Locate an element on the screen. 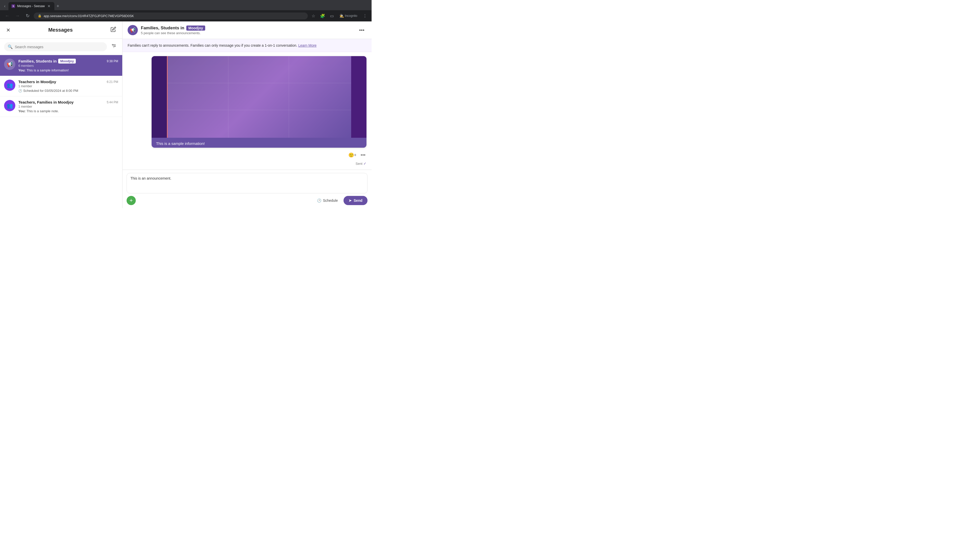 This screenshot has height=551, width=980. conversation-item-teachers-moodjoy: 👥 Teachers in Moodjoy 6:21 PM 1 member 🕐… is located at coordinates (61, 86).